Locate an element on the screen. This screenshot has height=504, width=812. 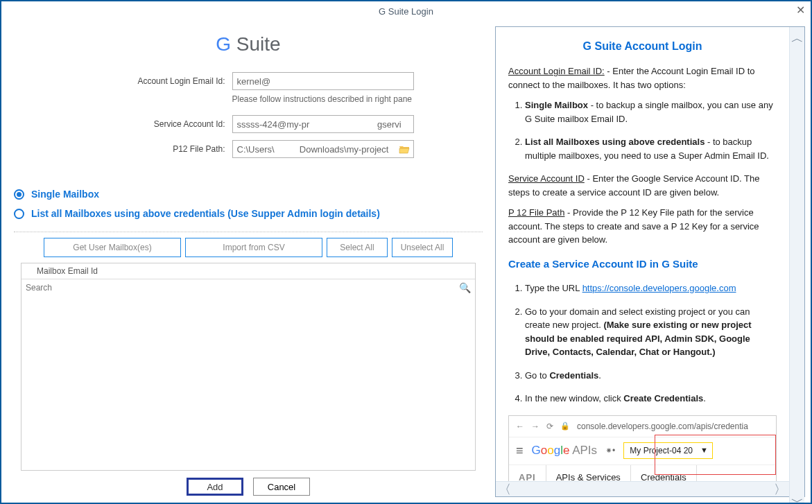
lock-icon: 🔒 is located at coordinates (565, 426).